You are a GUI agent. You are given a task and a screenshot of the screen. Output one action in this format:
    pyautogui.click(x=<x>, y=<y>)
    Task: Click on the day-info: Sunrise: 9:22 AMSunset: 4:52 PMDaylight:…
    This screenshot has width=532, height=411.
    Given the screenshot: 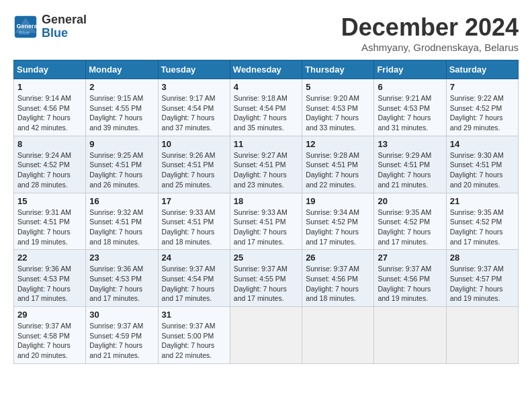 What is the action you would take?
    pyautogui.click(x=482, y=113)
    